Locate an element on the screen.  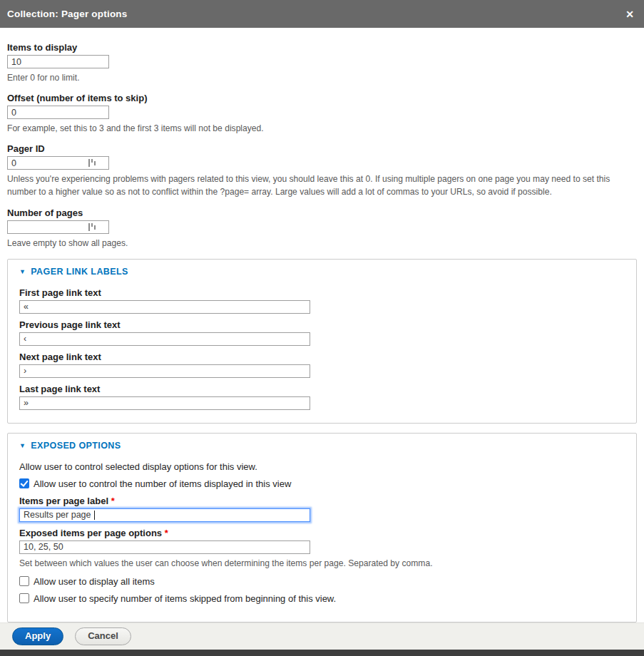
offset-field: Offset (number of items to skip) For exa… is located at coordinates (322, 114).